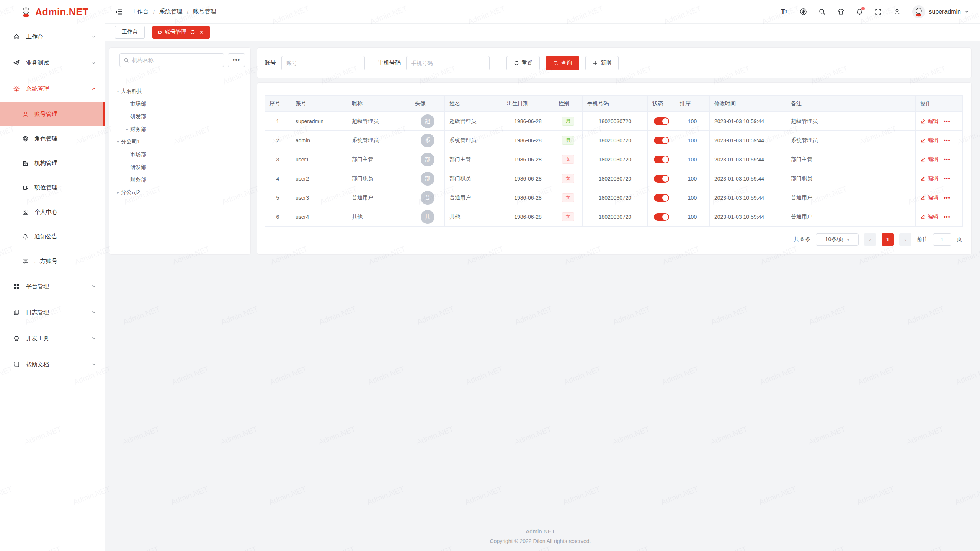  I want to click on sidebar-item-4: 日志管理, so click(52, 312).